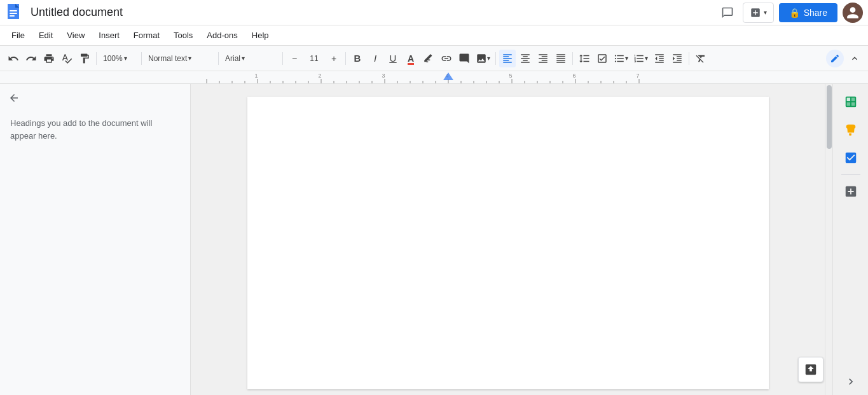  I want to click on svg-text: 2, so click(319, 76).